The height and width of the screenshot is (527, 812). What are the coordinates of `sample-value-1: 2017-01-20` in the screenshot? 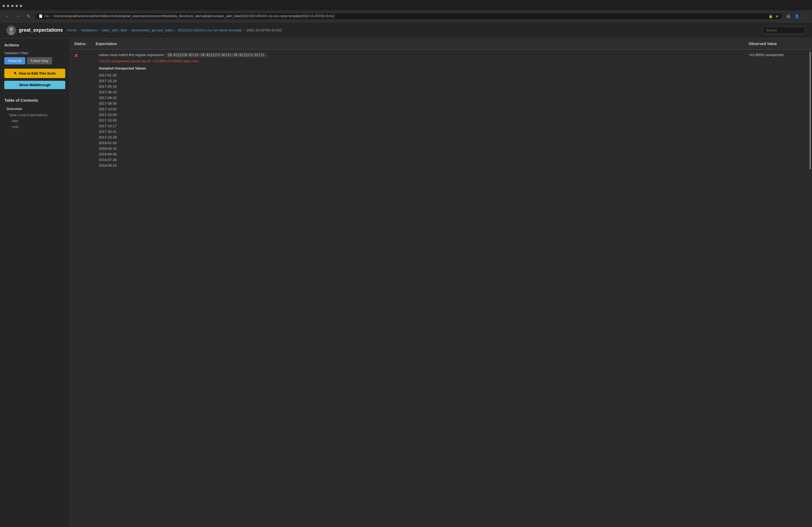 It's located at (422, 75).